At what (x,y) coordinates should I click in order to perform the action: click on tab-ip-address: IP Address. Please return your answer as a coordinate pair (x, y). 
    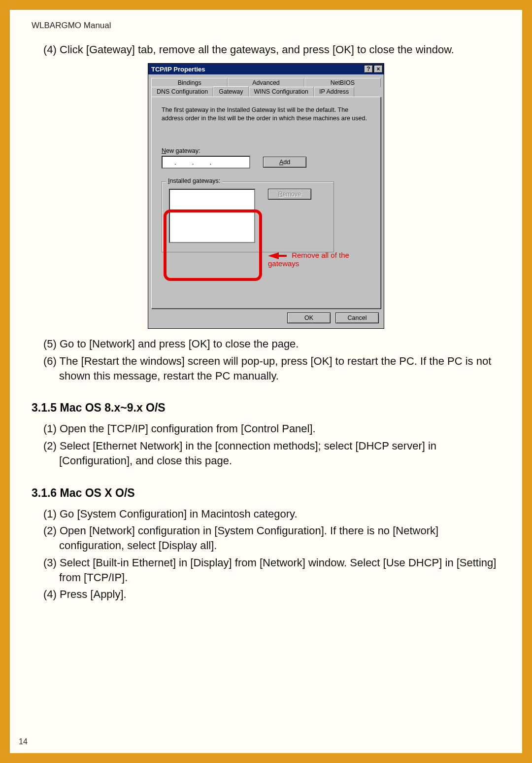
    Looking at the image, I should click on (334, 92).